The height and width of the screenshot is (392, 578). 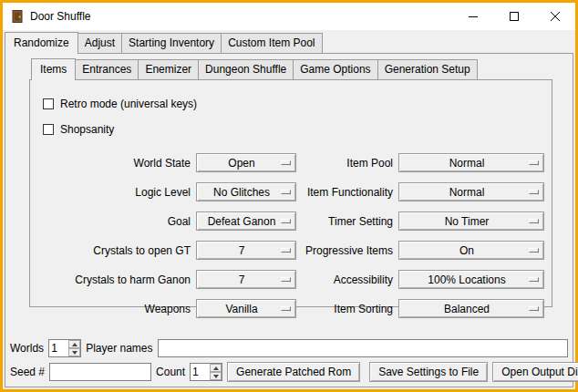 I want to click on weapons-dropdown: Vanilla, so click(x=246, y=308).